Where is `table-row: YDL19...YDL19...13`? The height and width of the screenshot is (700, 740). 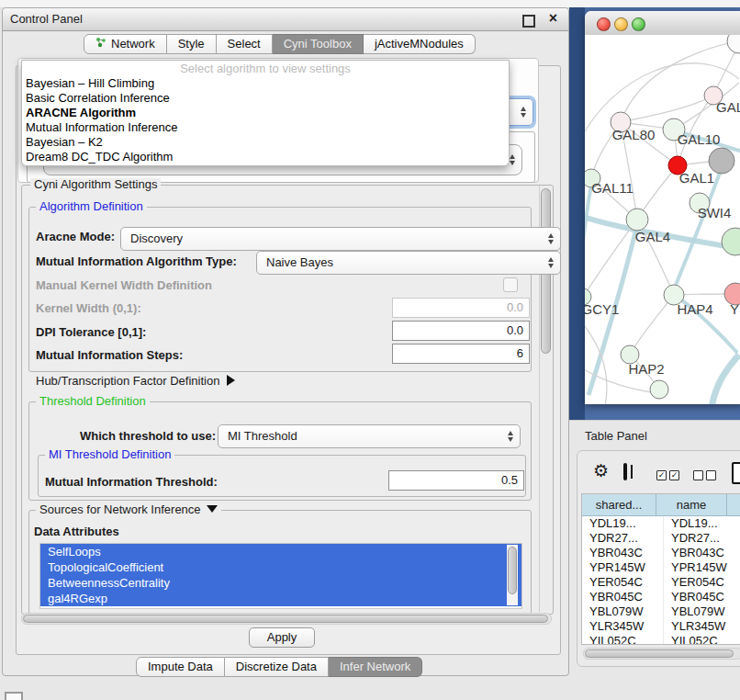
table-row: YDL19...YDL19...13 is located at coordinates (661, 524).